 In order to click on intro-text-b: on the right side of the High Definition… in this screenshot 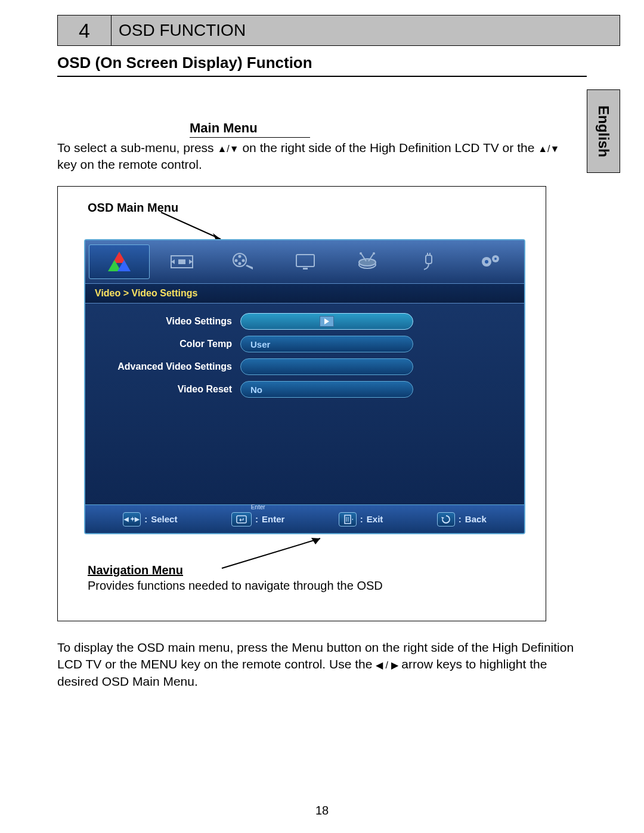, I will do `click(390, 148)`.